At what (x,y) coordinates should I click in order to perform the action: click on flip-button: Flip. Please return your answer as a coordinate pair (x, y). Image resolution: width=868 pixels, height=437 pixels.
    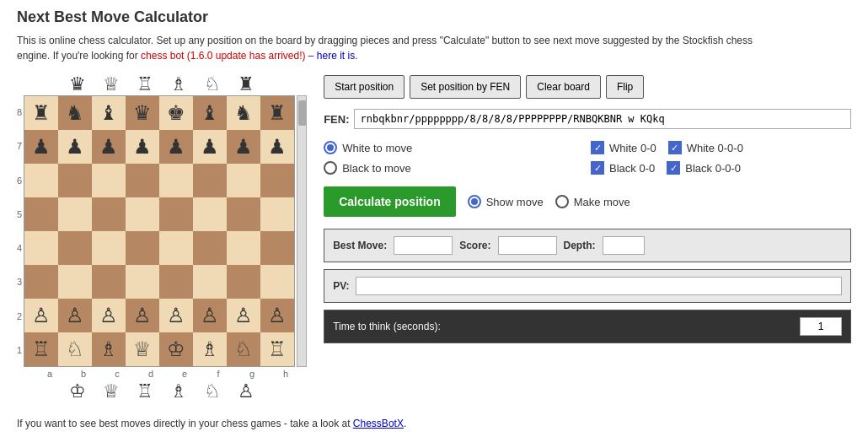
    Looking at the image, I should click on (625, 87).